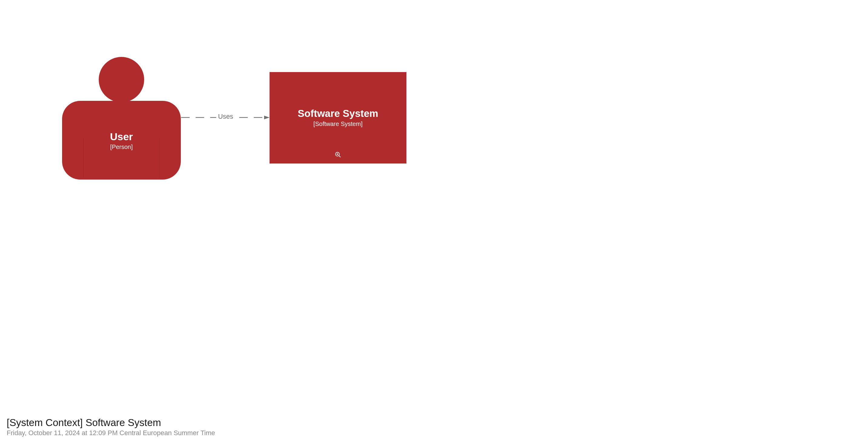  Describe the element at coordinates (111, 423) in the screenshot. I see `diagram-title: [System Context] Software System` at that location.